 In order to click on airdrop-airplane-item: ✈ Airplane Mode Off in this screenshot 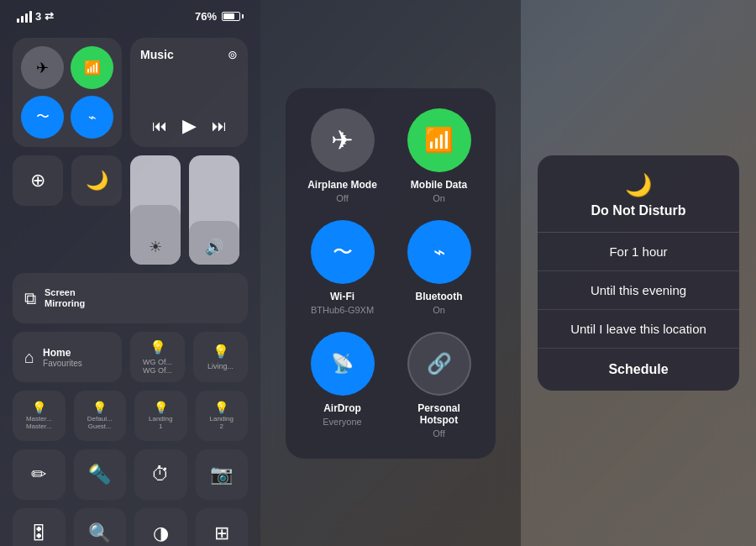, I will do `click(343, 156)`.